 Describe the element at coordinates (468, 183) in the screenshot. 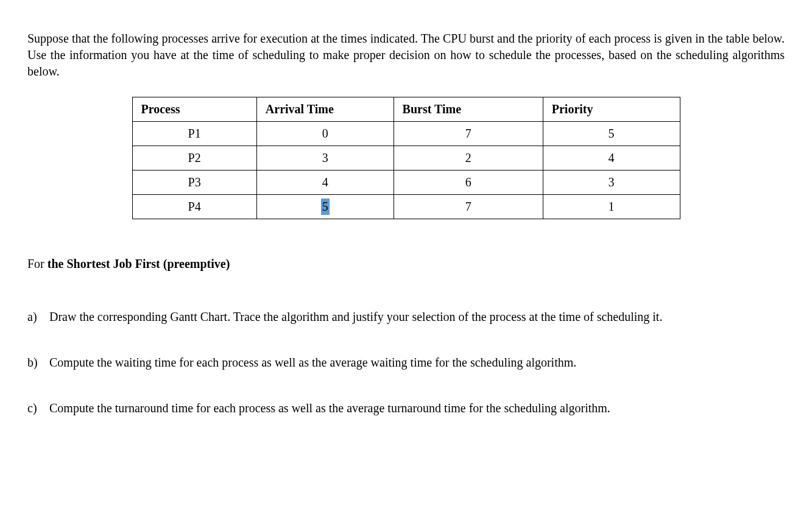

I see `cell-burst: 6` at that location.